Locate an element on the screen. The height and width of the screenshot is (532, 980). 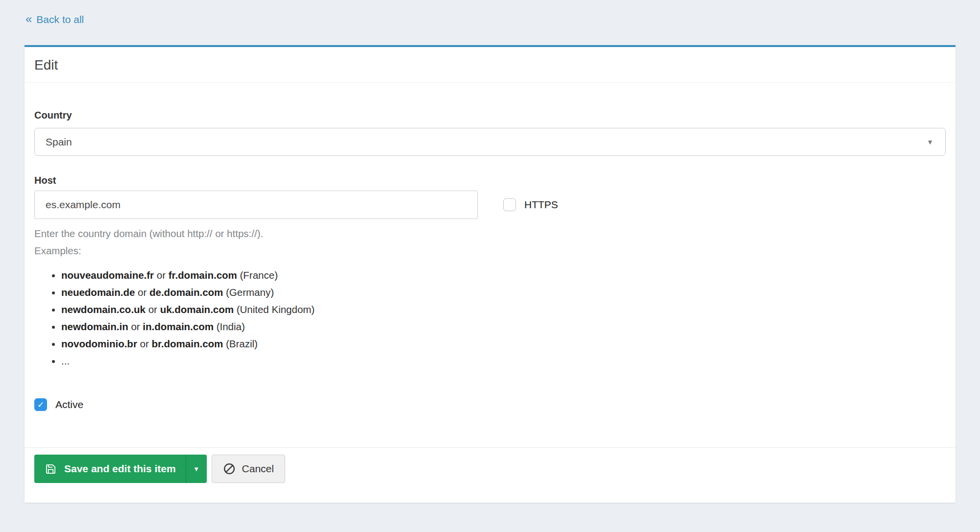
double-angle-left-icon: « is located at coordinates (28, 19).